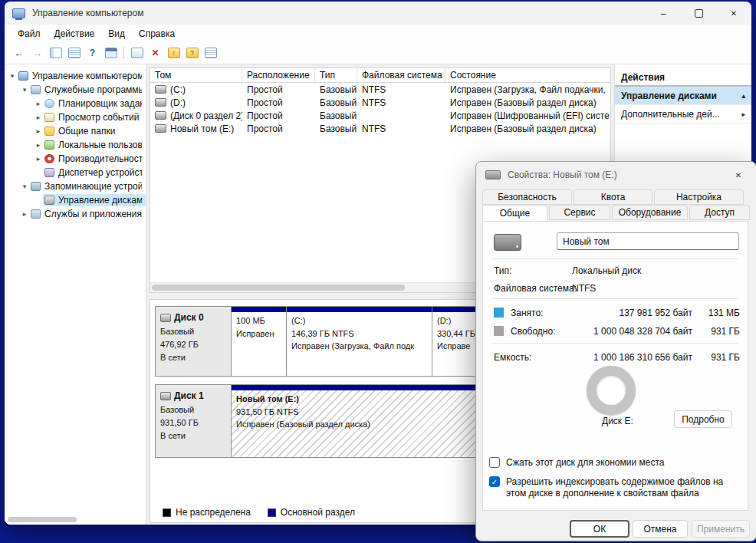  What do you see at coordinates (74, 54) in the screenshot?
I see `export-list-icon` at bounding box center [74, 54].